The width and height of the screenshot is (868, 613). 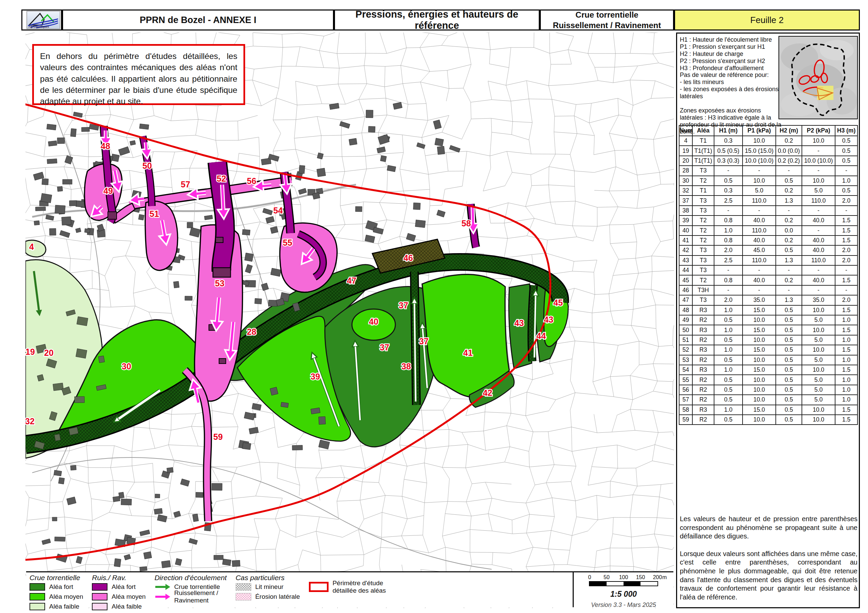 I want to click on table-row: 52R31.015.00.510.01.5, so click(x=768, y=350).